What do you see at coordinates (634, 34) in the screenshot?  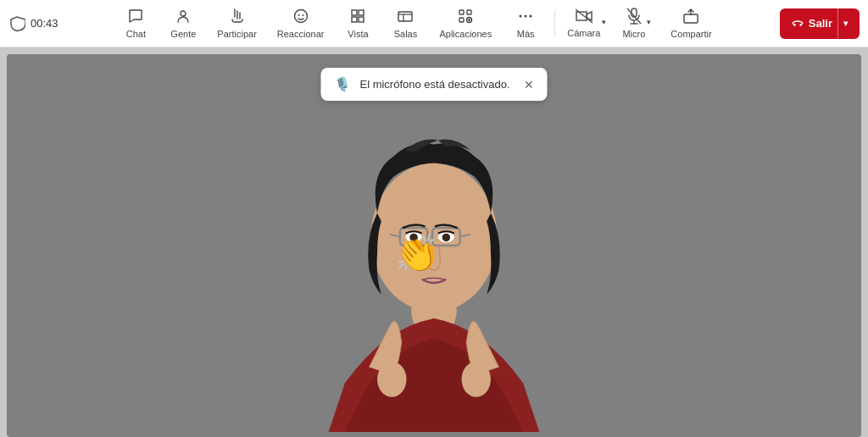 I see `micro-label: Micro` at bounding box center [634, 34].